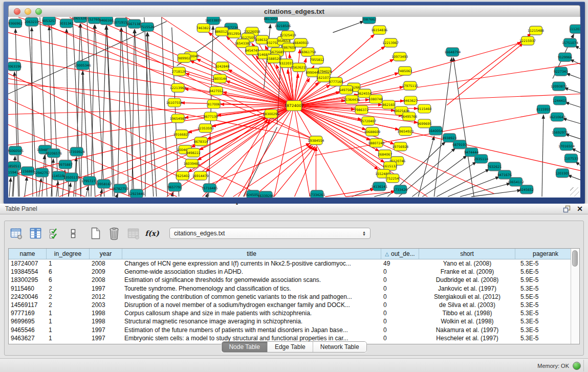 The width and height of the screenshot is (588, 372). What do you see at coordinates (288, 35) in the screenshot?
I see `graph-node: 12325419` at bounding box center [288, 35].